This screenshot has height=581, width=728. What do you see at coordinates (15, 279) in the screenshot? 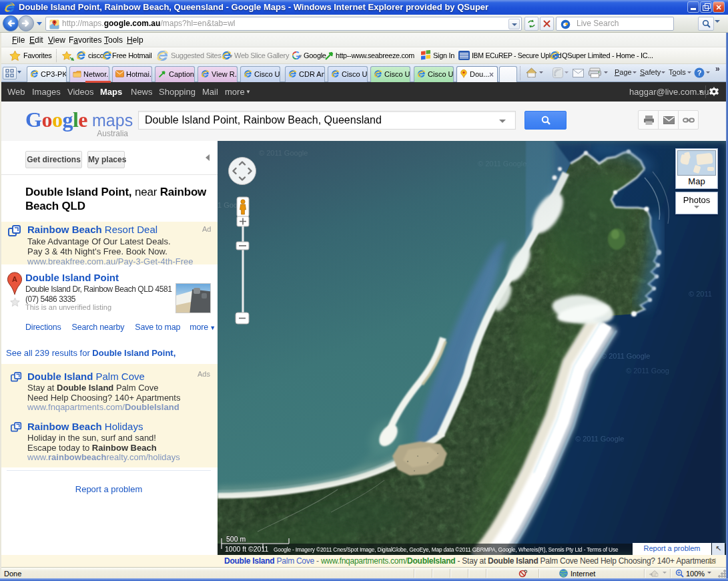
I see `svg-text: A` at bounding box center [15, 279].